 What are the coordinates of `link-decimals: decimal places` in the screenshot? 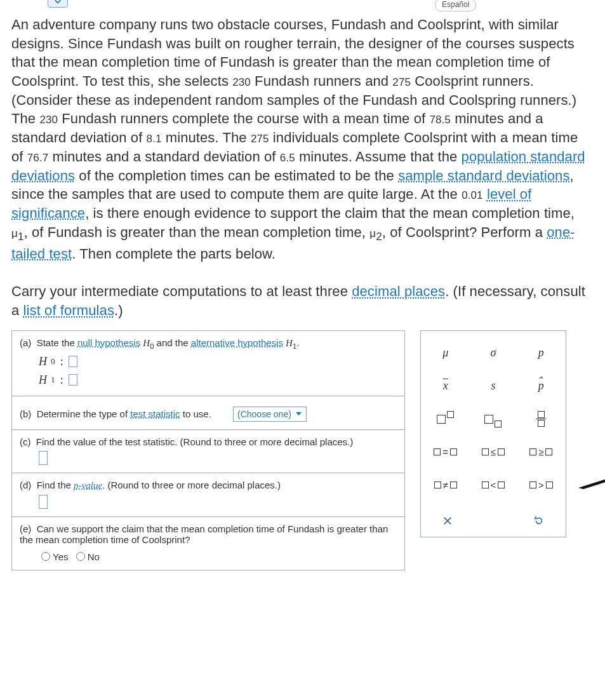 It's located at (399, 291).